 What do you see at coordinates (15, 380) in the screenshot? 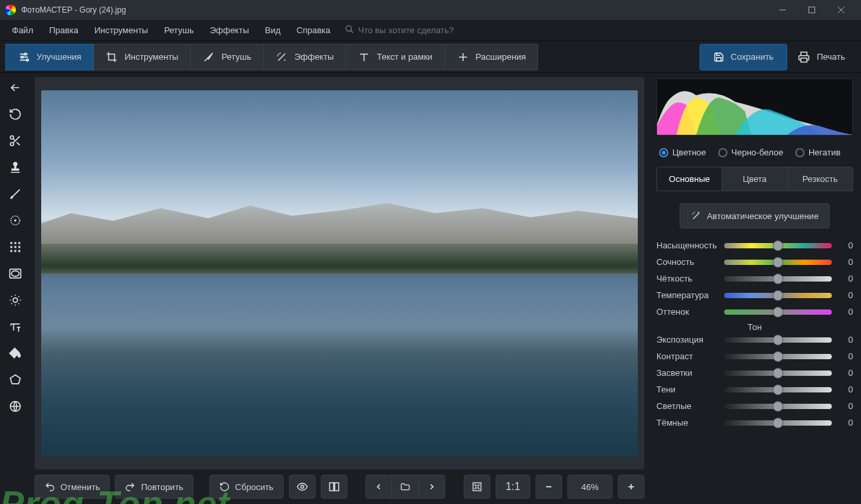
I see `shape-tool` at bounding box center [15, 380].